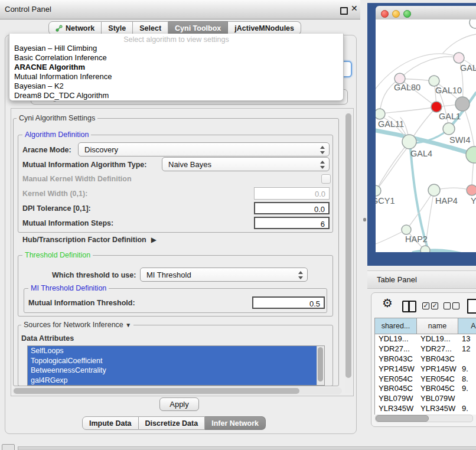  I want to click on algorithm-option: Basic Correlation Inference, so click(176, 58).